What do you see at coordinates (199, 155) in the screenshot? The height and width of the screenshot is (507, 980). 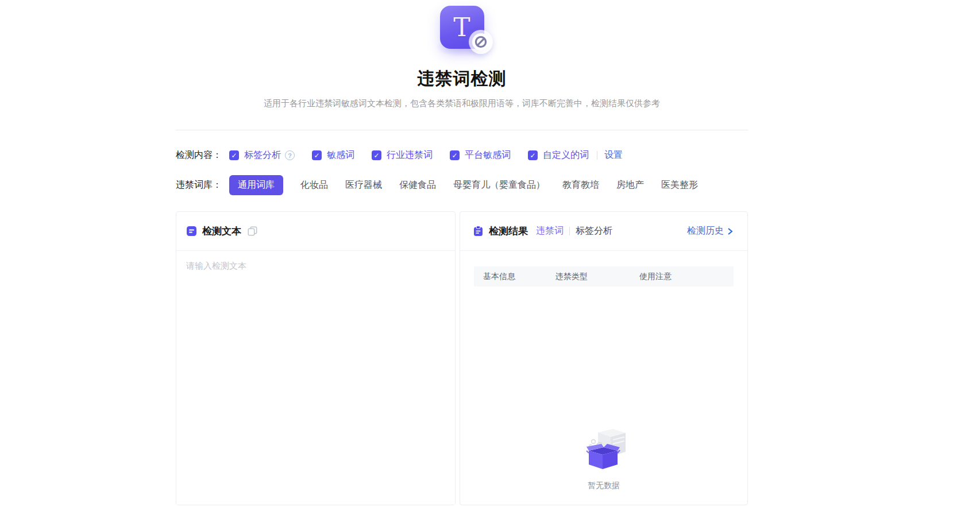 I see `detect-content-label: 检测内容：` at bounding box center [199, 155].